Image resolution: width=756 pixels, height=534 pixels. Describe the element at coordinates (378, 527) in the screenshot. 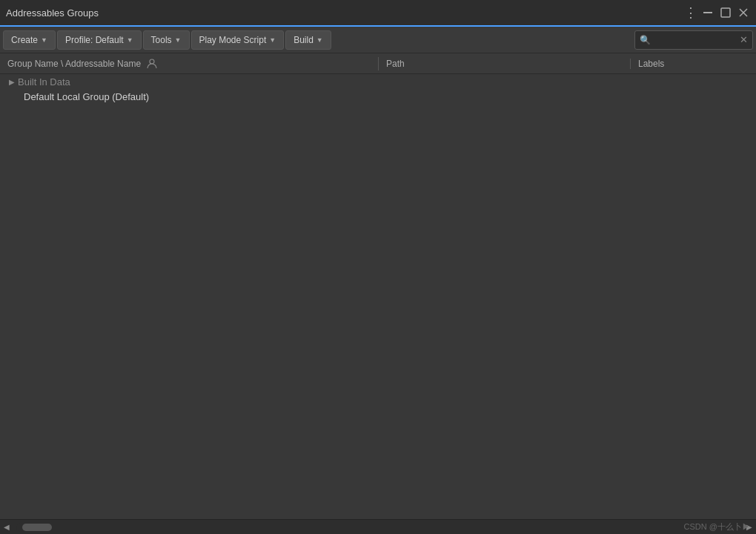

I see `bottom-scrollbar: ◀ CSDN @十么卜▶ ▶` at that location.